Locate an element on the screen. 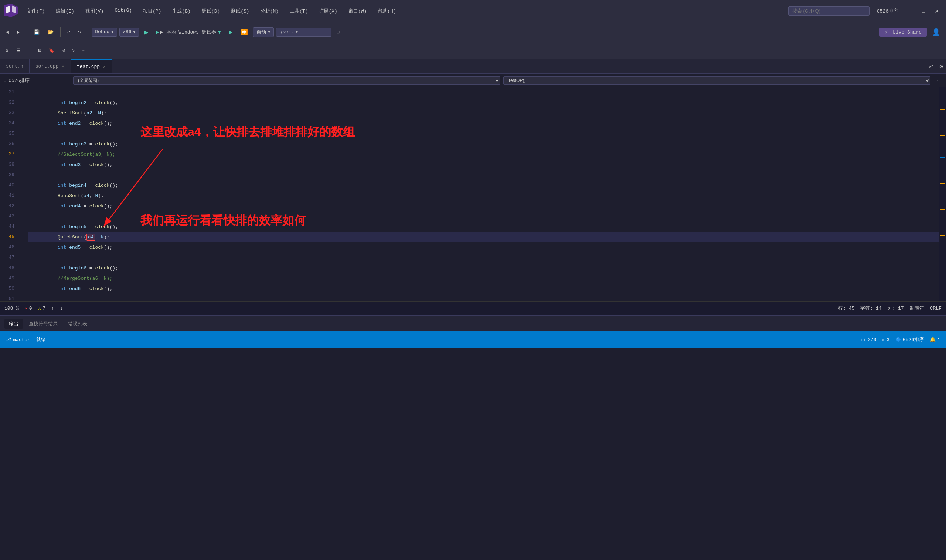  window-controls: — □ ✕ is located at coordinates (923, 11).